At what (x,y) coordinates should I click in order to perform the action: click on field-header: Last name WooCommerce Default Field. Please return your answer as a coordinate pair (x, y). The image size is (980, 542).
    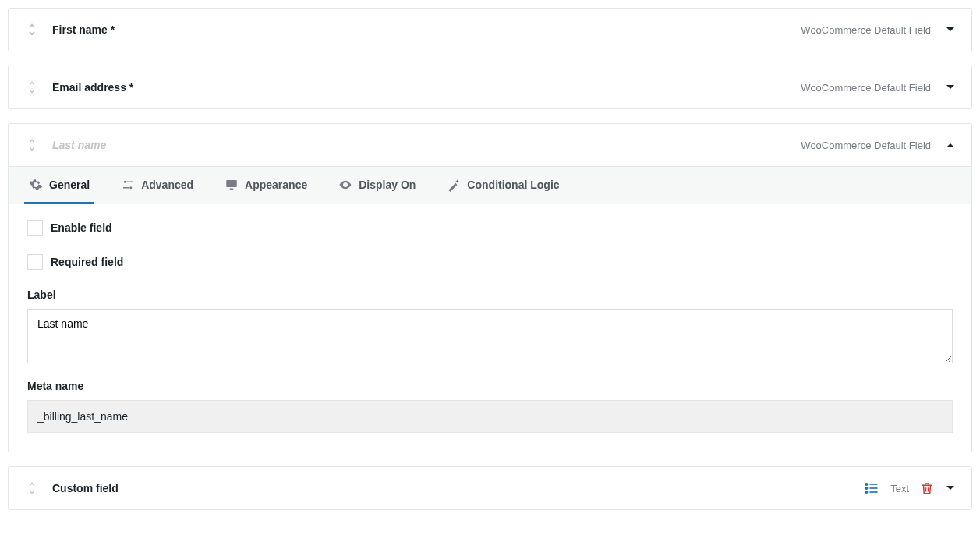
    Looking at the image, I should click on (490, 145).